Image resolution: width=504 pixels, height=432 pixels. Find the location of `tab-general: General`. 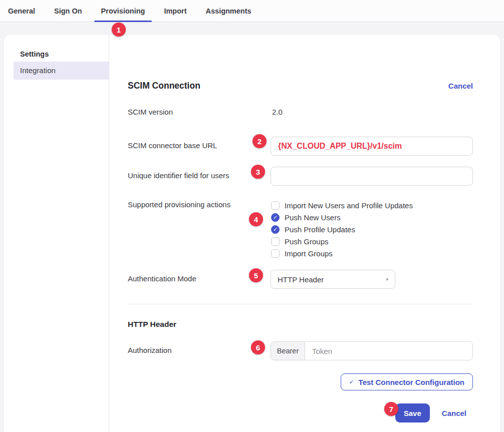

tab-general: General is located at coordinates (22, 11).